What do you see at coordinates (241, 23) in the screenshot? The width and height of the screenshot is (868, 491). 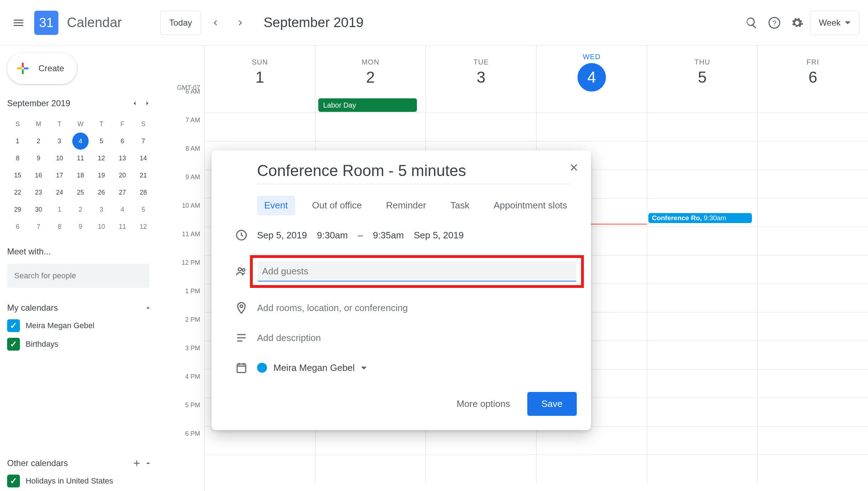 I see `next-week-button` at bounding box center [241, 23].